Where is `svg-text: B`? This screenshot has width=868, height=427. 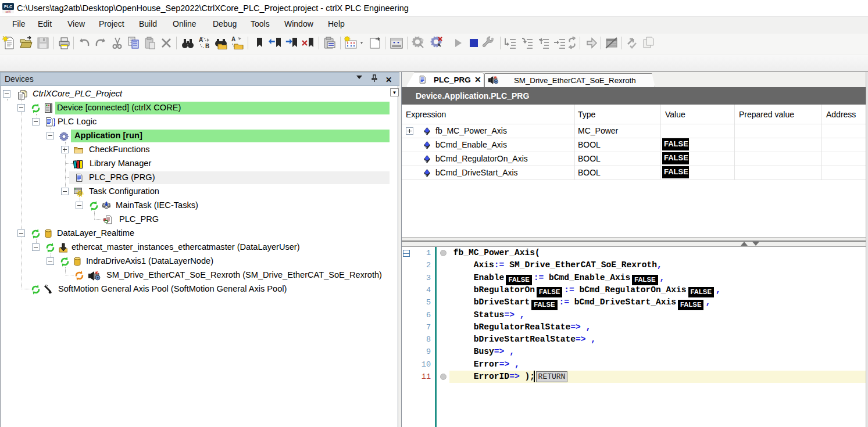 svg-text: B is located at coordinates (207, 46).